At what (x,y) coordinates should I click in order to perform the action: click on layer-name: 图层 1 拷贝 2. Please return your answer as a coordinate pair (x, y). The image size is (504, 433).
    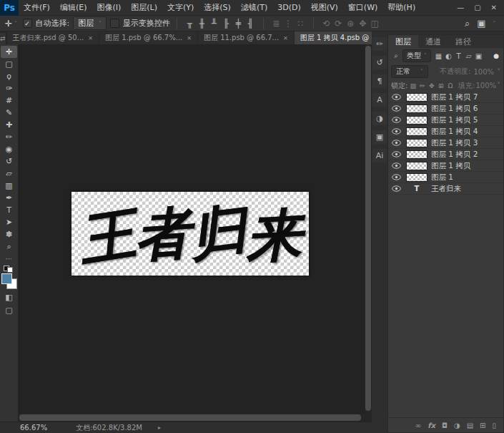
    Looking at the image, I should click on (455, 155).